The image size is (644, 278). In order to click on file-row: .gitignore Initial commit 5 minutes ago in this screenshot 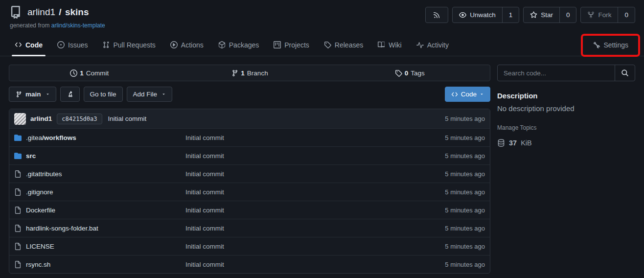, I will do `click(250, 192)`.